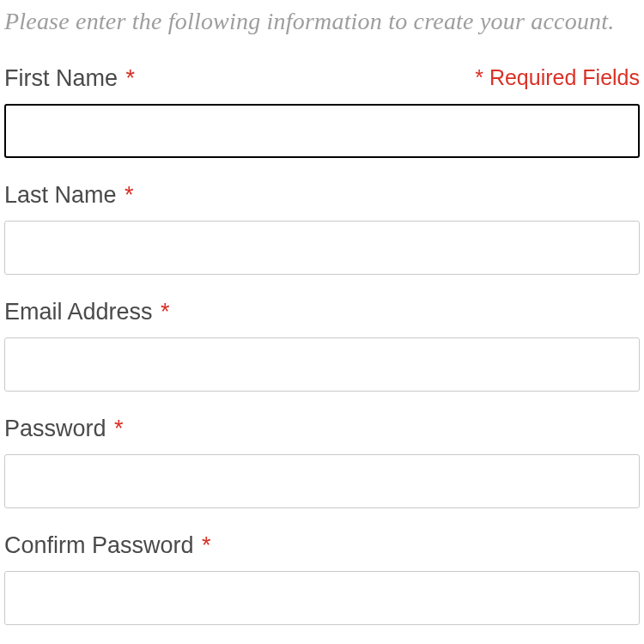  What do you see at coordinates (322, 364) in the screenshot?
I see `email-input` at bounding box center [322, 364].